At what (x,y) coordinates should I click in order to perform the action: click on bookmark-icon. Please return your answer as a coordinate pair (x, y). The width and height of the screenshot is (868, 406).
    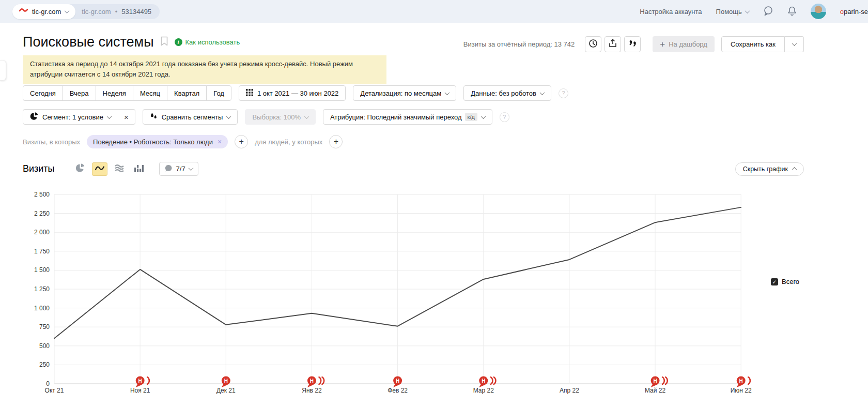
    Looking at the image, I should click on (164, 42).